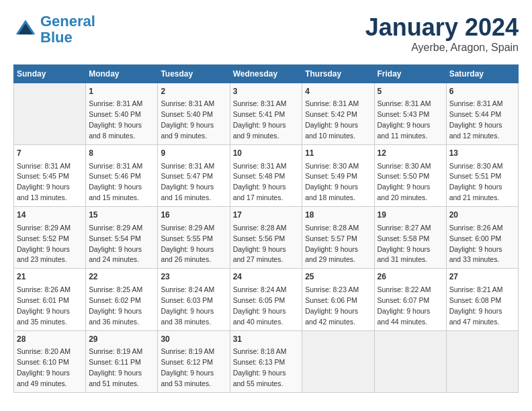 Image resolution: width=532 pixels, height=411 pixels. What do you see at coordinates (482, 215) in the screenshot?
I see `day-number: 20` at bounding box center [482, 215].